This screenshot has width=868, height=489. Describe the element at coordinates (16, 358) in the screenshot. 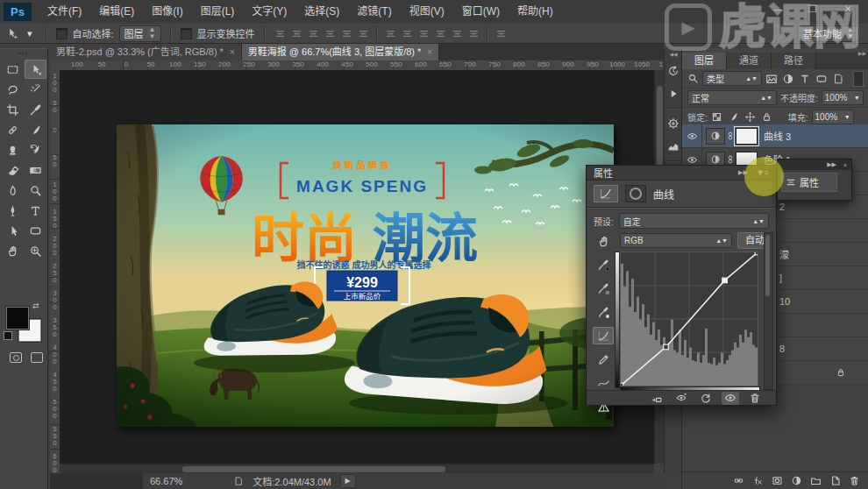

I see `quick-mask-button` at that location.